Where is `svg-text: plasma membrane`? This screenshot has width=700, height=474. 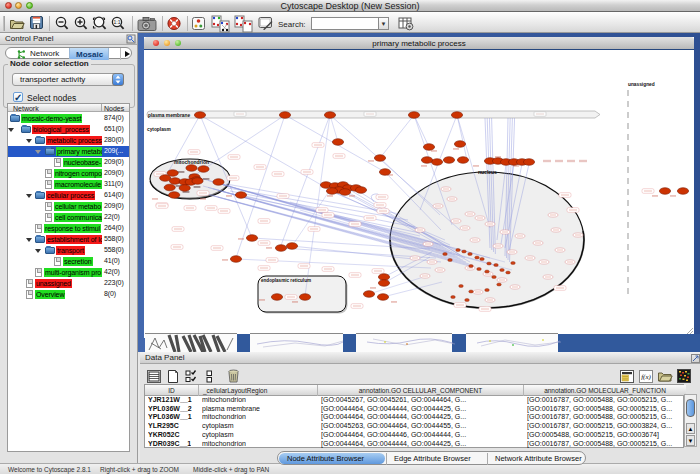
svg-text: plasma membrane is located at coordinates (169, 116).